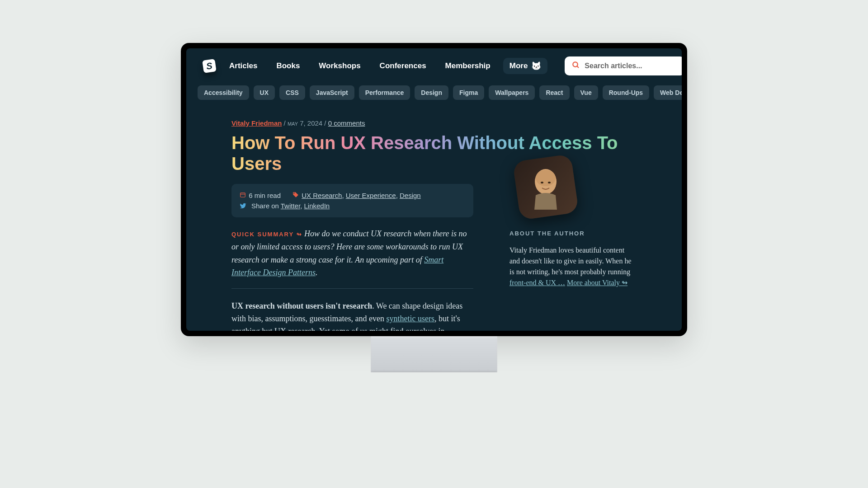  Describe the element at coordinates (332, 93) in the screenshot. I see `tag-javascript: JavaScript` at that location.